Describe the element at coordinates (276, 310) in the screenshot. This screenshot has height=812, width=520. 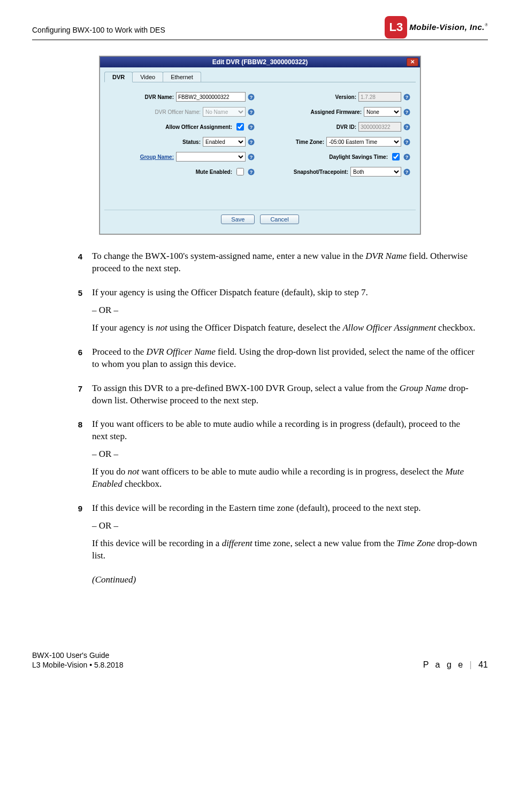
I see `step-5: 5 If your agency is using the Officer Di…` at that location.